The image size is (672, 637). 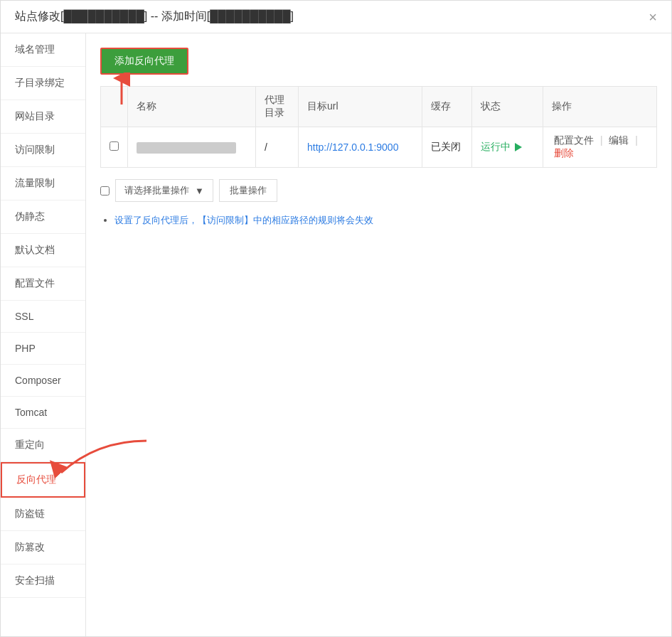 What do you see at coordinates (105, 191) in the screenshot?
I see `select-all-checkbox` at bounding box center [105, 191].